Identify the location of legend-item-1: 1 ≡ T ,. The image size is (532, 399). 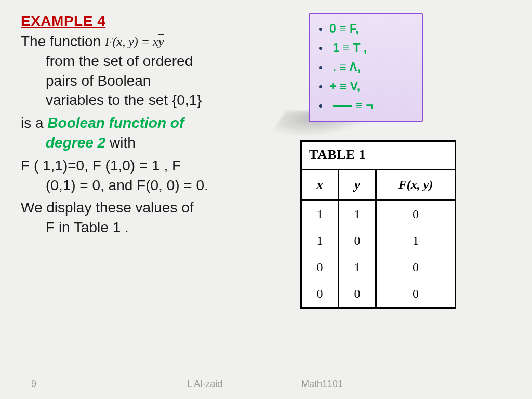
(364, 48).